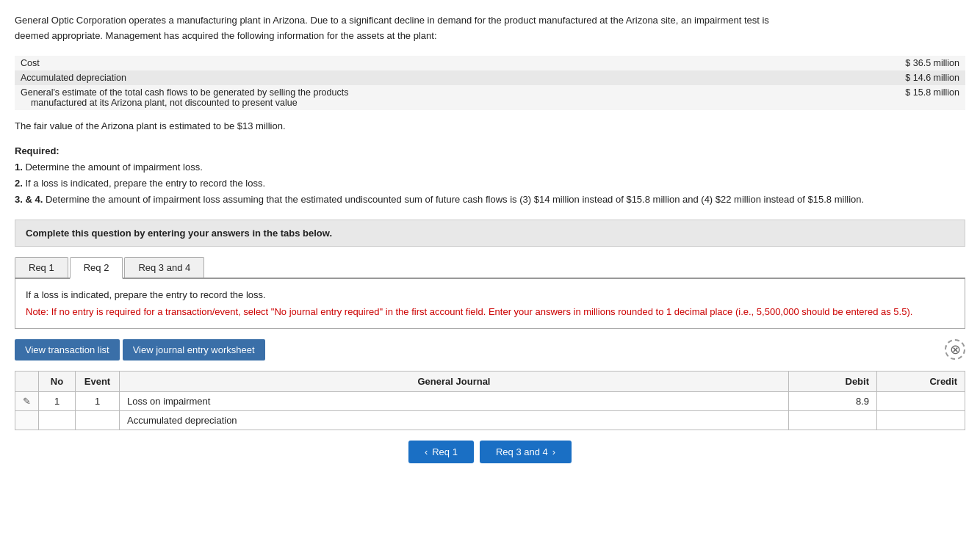 This screenshot has height=558, width=980. Describe the element at coordinates (490, 63) in the screenshot. I see `table-row: Cost $ 36.5 million` at that location.